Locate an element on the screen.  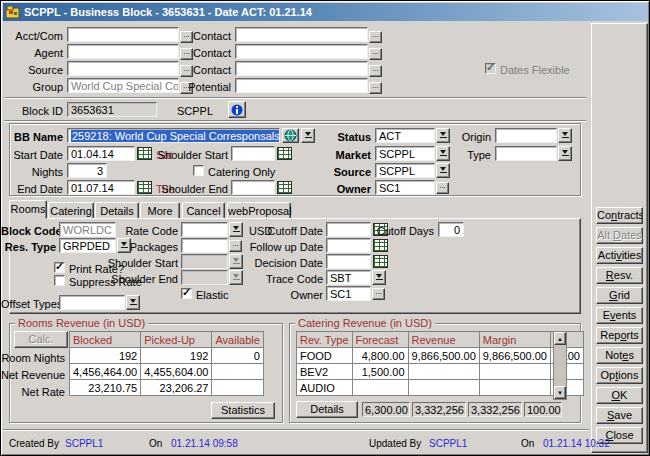
block-id-field: 3653631 is located at coordinates (112, 110).